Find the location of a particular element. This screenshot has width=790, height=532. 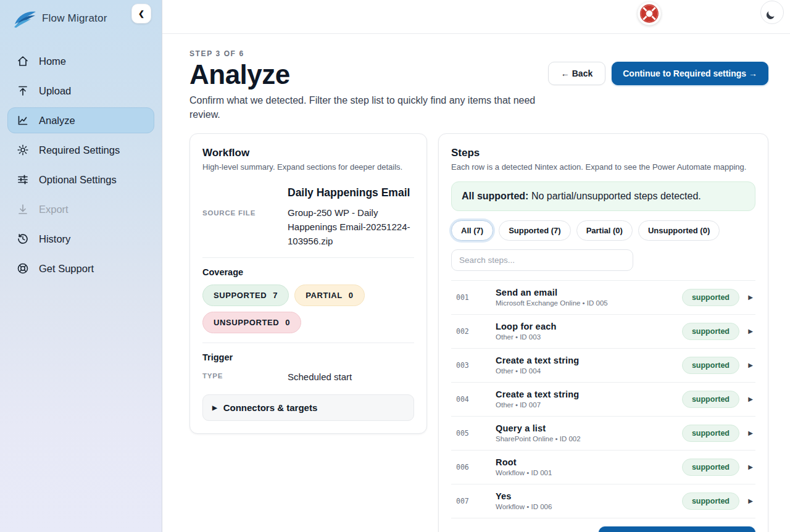

sidebar-item-upload: Upload is located at coordinates (81, 91).